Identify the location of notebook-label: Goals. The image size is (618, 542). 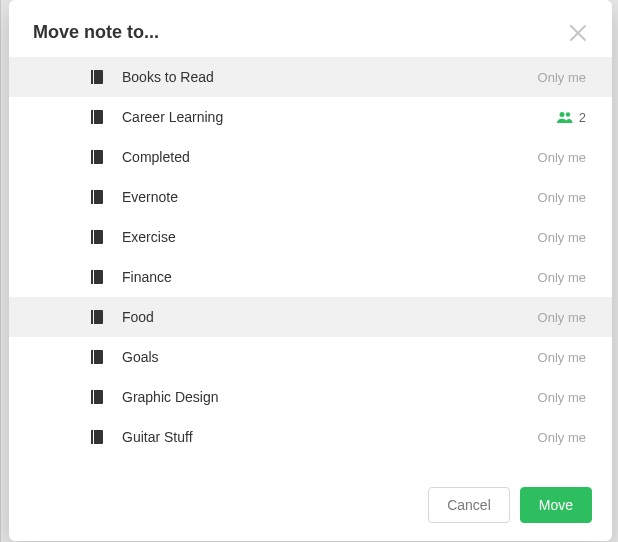
(330, 357).